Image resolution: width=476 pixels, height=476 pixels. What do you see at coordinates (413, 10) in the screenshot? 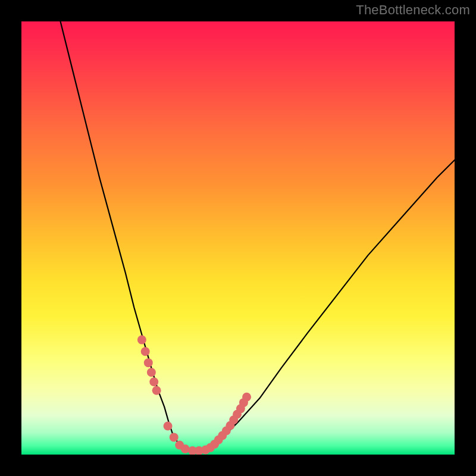
I see `watermark-label: TheBottleneck.com` at bounding box center [413, 10].